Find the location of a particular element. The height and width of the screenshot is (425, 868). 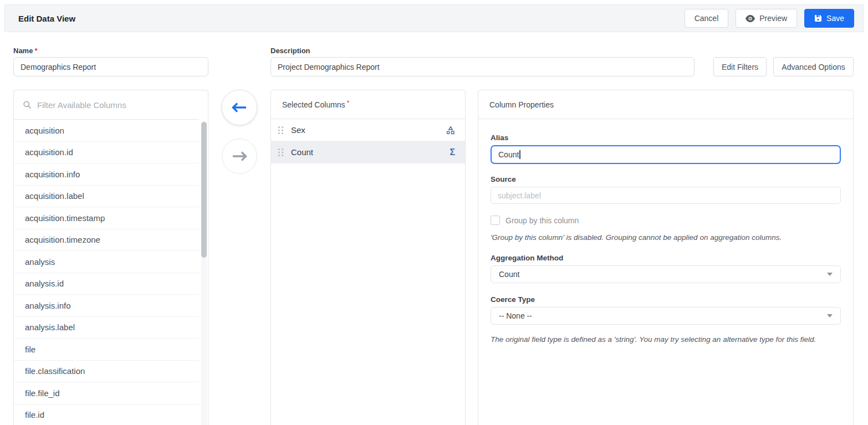

available-column-label: analysis.info is located at coordinates (48, 306).